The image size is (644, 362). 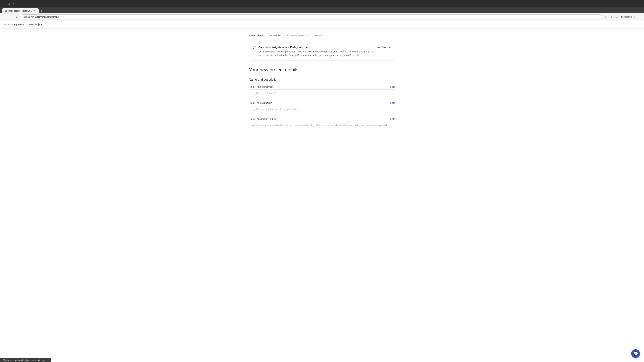 I want to click on active-tab: H Basic details - Hotjar Engage ✕, so click(x=20, y=11).